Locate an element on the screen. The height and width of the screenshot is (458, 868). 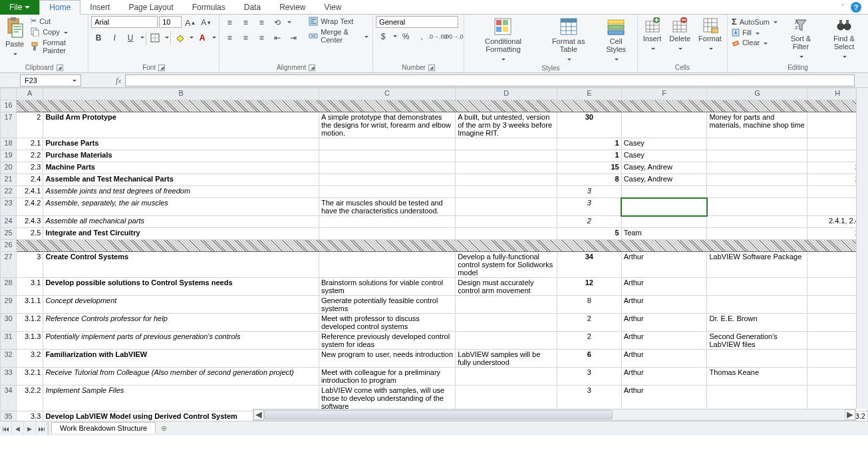
cell-F20: Casey, Andrew is located at coordinates (664, 168).